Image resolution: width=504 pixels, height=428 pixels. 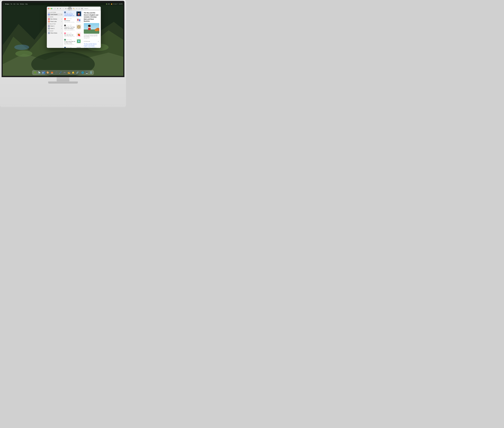 I want to click on favicon-1: V, so click(x=65, y=12).